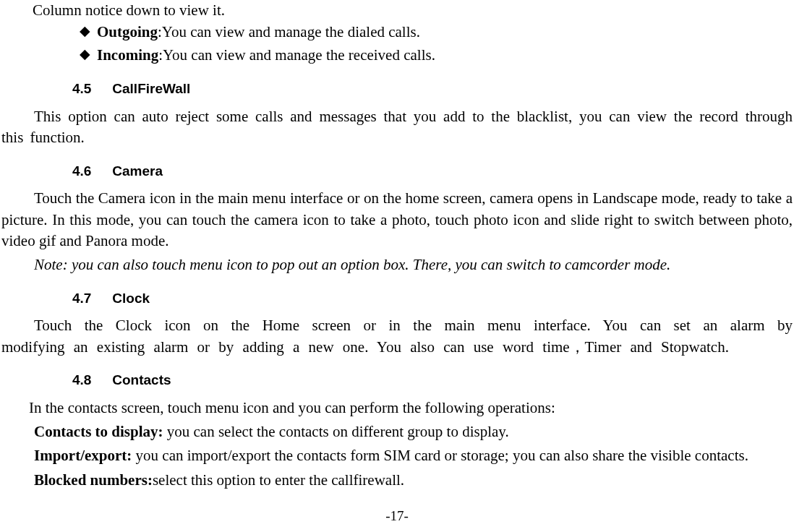 This screenshot has width=794, height=532. I want to click on desc-blocked-numbers: select this option to enter the callfire…, so click(278, 480).